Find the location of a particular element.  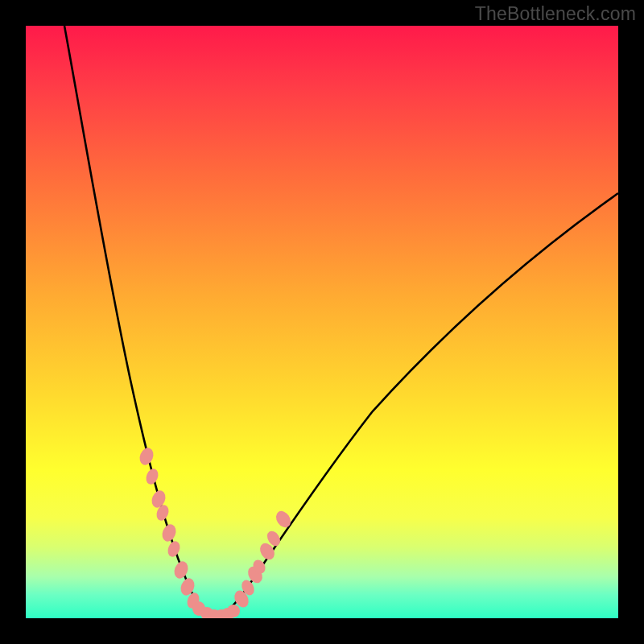

watermark-label: TheBottleneck.com is located at coordinates (555, 14).